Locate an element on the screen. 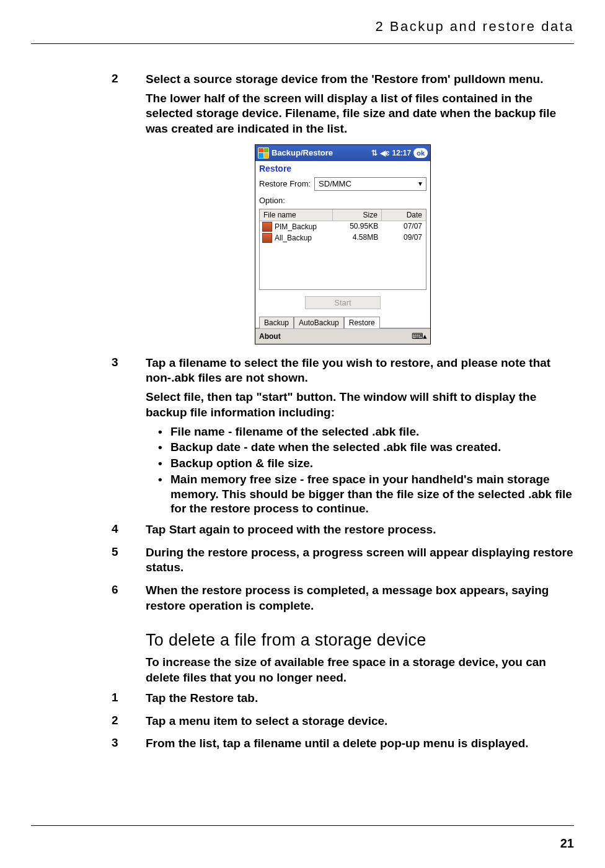 Image resolution: width=605 pixels, height=868 pixels. tab-bar: Backup AutoBackup Restore is located at coordinates (343, 321).